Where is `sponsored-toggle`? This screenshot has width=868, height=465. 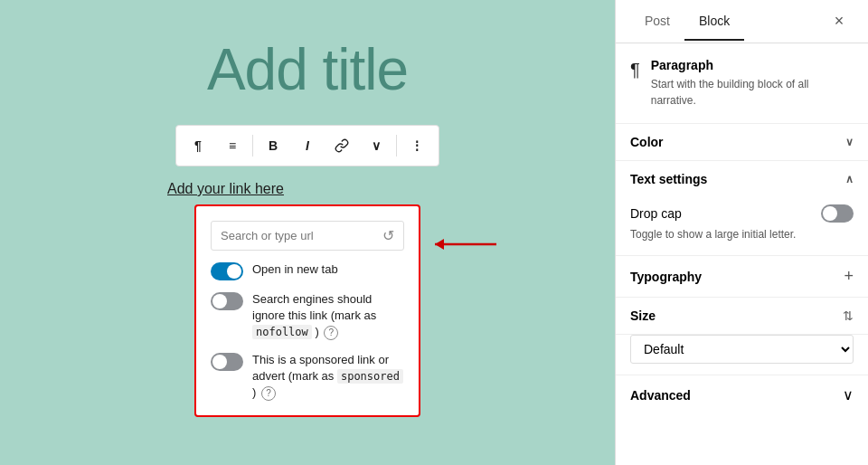
sponsored-toggle is located at coordinates (227, 362).